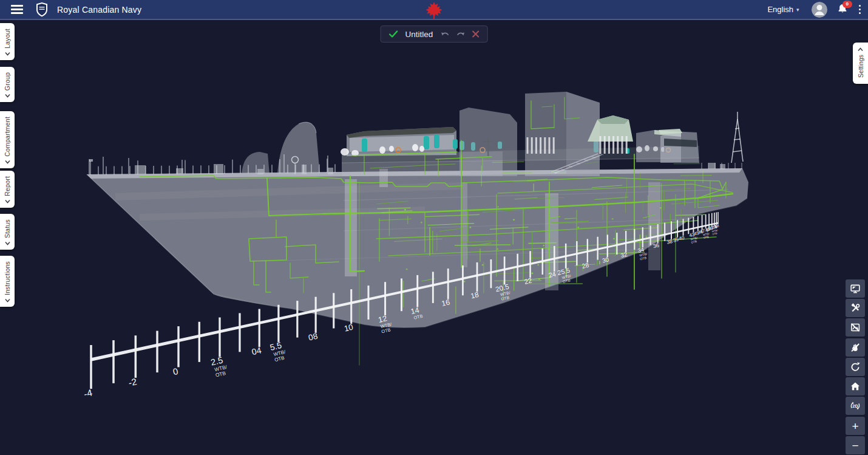 Image resolution: width=868 pixels, height=455 pixels. What do you see at coordinates (475, 34) in the screenshot?
I see `close-x-icon` at bounding box center [475, 34].